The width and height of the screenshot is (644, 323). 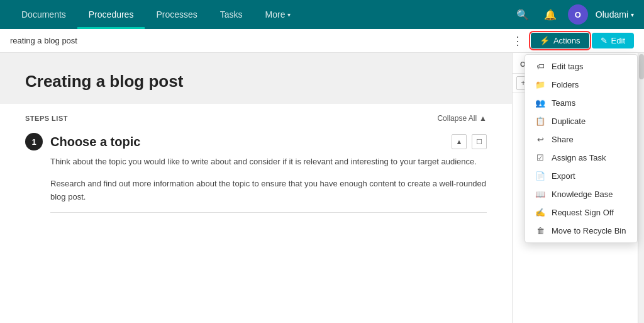 What do you see at coordinates (540, 157) in the screenshot?
I see `task-icon: ☑` at bounding box center [540, 157].